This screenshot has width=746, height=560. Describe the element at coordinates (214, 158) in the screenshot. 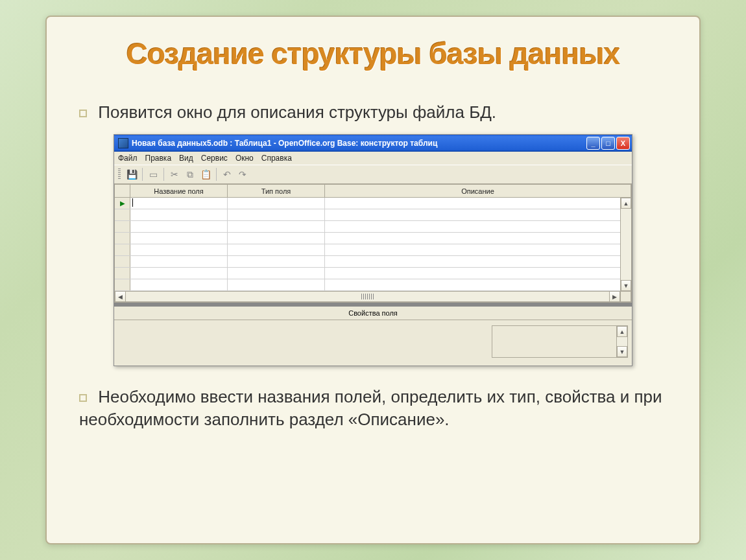

I see `menu-tools: Сервис` at that location.